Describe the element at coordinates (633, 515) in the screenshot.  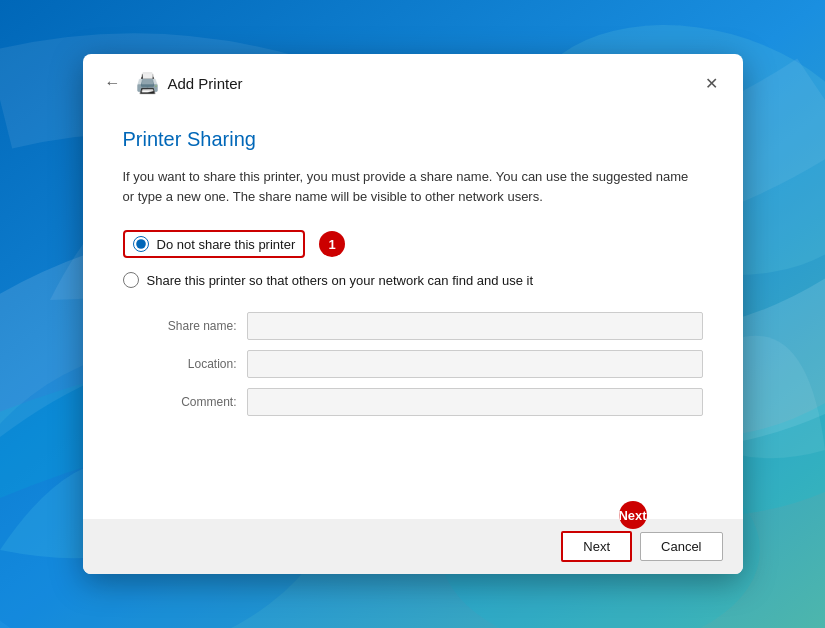
I see `badge-2: Next` at that location.